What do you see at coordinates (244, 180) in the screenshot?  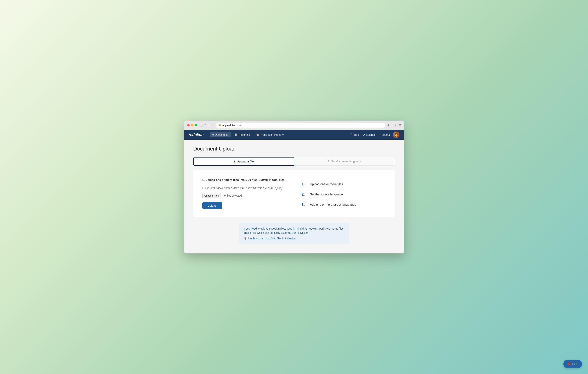 I see `upload-description: 1. Upload one or more files (max. 20 fil…` at bounding box center [244, 180].